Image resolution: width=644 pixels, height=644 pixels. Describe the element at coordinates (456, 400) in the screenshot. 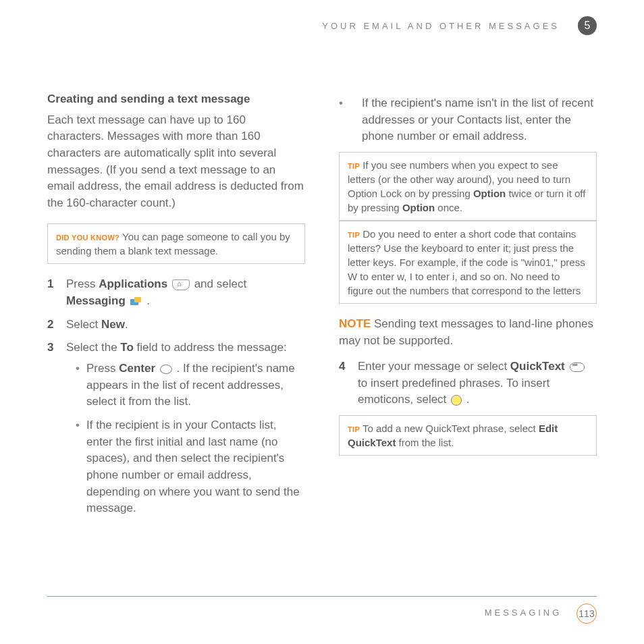

I see `emoticon-icon` at that location.